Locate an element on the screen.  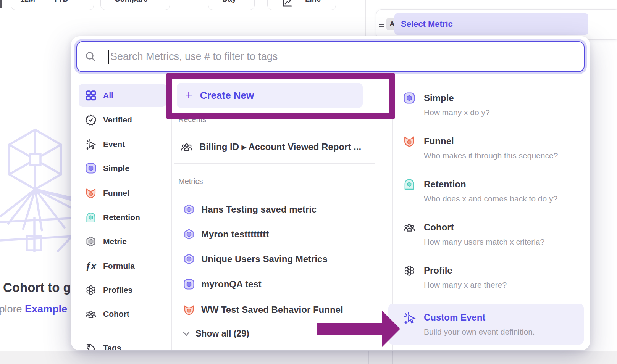
annotation-arrow is located at coordinates (359, 328).